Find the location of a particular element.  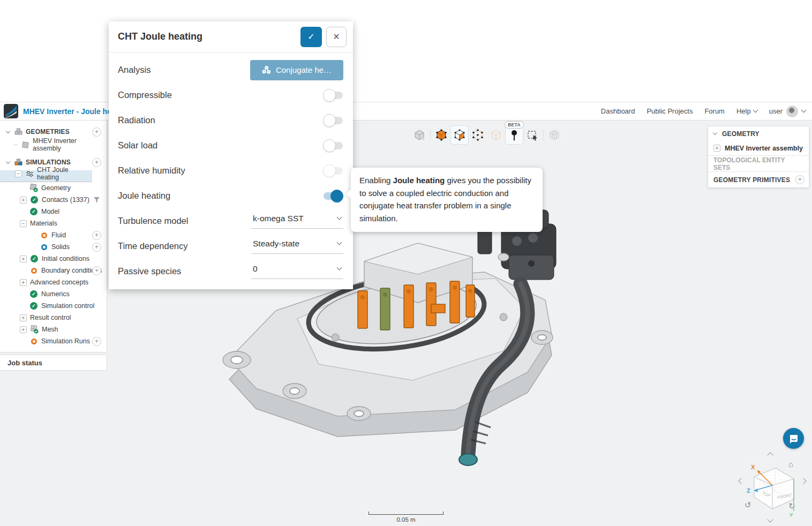

simulation-tree-panel: GEOMETRIES + MHEV Inverter assembly SIMU… is located at coordinates (54, 237).